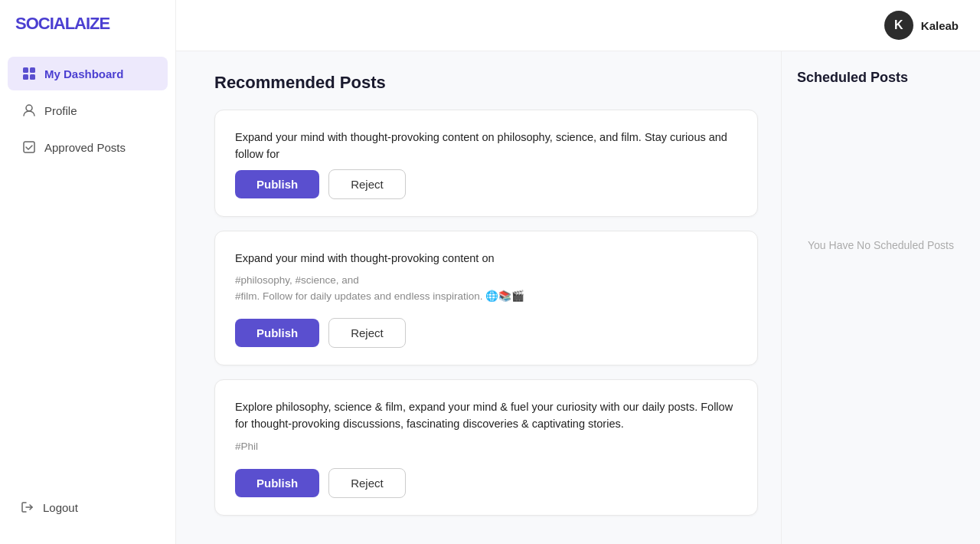 Image resolution: width=980 pixels, height=544 pixels. What do you see at coordinates (940, 26) in the screenshot?
I see `user-name: Kaleab` at bounding box center [940, 26].